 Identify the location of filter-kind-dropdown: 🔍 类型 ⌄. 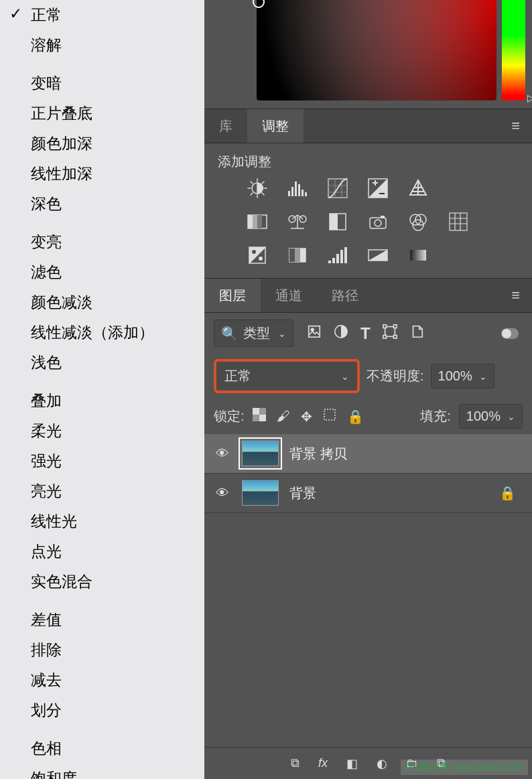
(253, 334).